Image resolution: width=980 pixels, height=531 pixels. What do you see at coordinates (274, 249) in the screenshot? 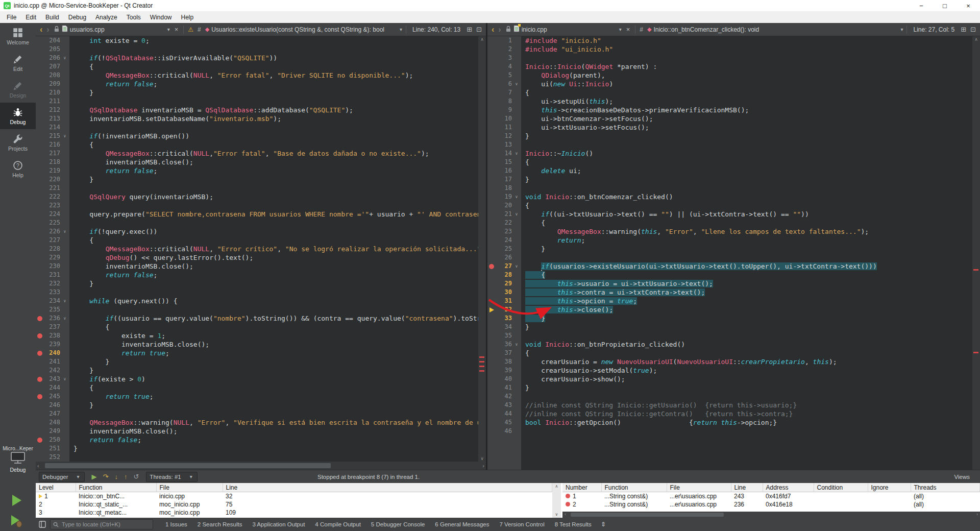
I see `code-text: QMessageBox::critical(NULL, "Error críti…` at bounding box center [274, 249].